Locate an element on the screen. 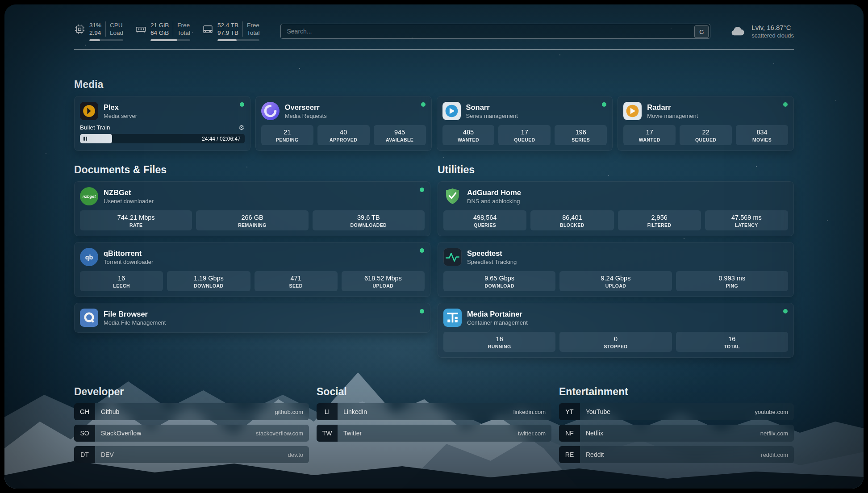  sonarr-icon is located at coordinates (452, 111).